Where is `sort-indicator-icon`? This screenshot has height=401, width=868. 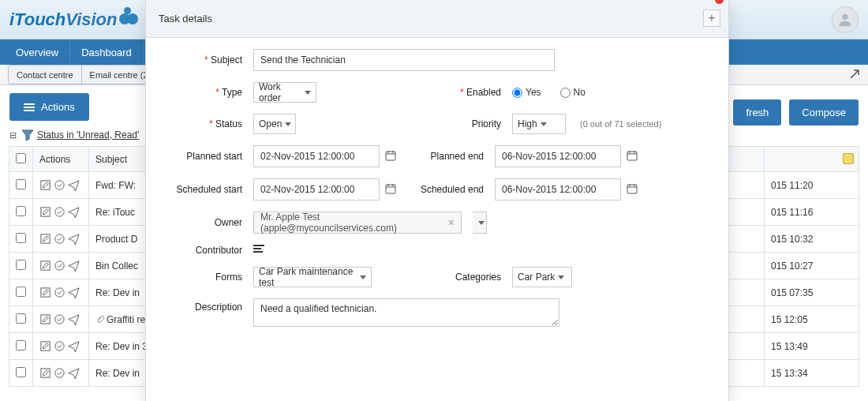 sort-indicator-icon is located at coordinates (848, 159).